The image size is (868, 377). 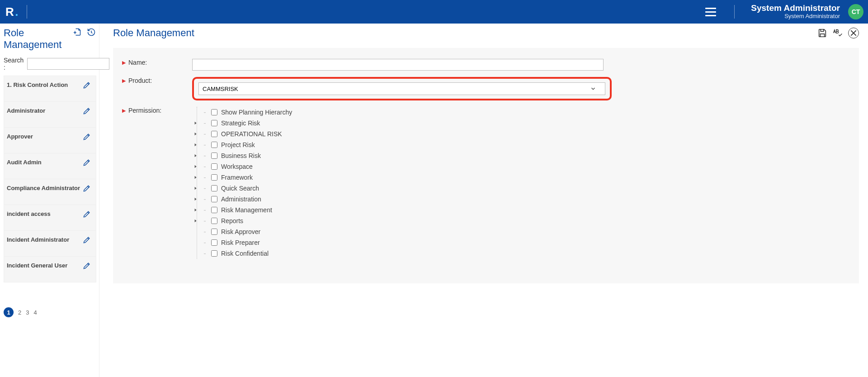 What do you see at coordinates (27, 312) in the screenshot?
I see `pager-page: 3` at bounding box center [27, 312].